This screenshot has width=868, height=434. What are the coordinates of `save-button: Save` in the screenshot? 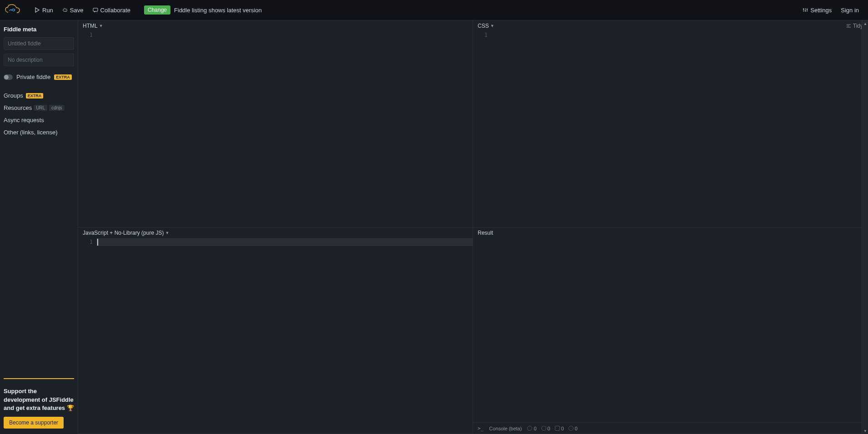 It's located at (73, 10).